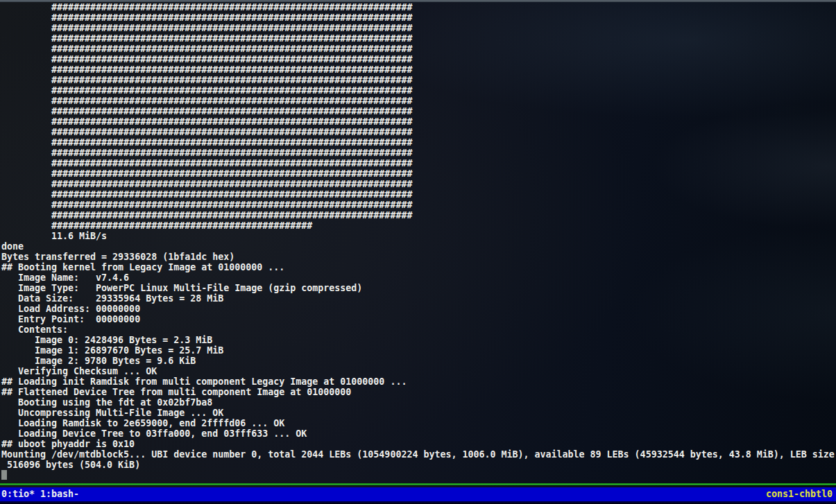 The height and width of the screenshot is (504, 836). Describe the element at coordinates (18, 494) in the screenshot. I see `tmux-window-tab-tio: 0:tio*` at that location.